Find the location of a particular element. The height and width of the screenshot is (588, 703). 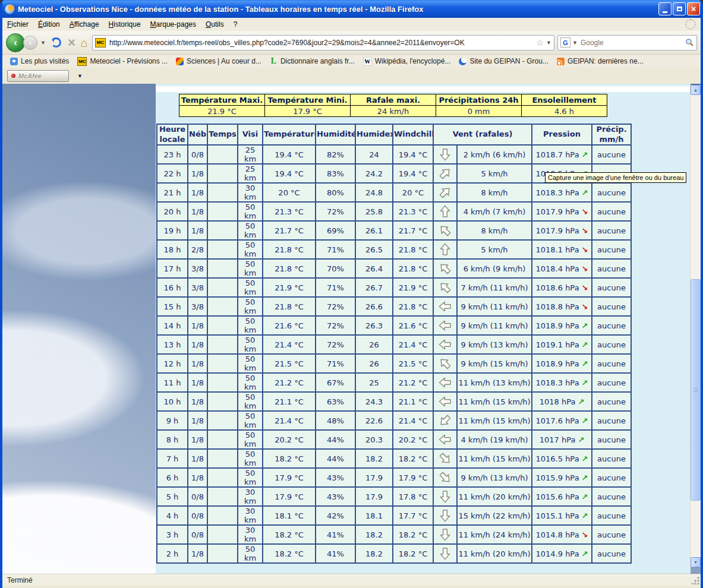

cell-windchill: 21.4 °C is located at coordinates (413, 344).